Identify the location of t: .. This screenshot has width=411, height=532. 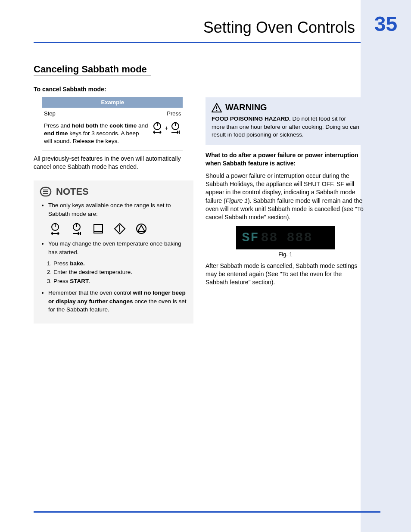
(90, 281).